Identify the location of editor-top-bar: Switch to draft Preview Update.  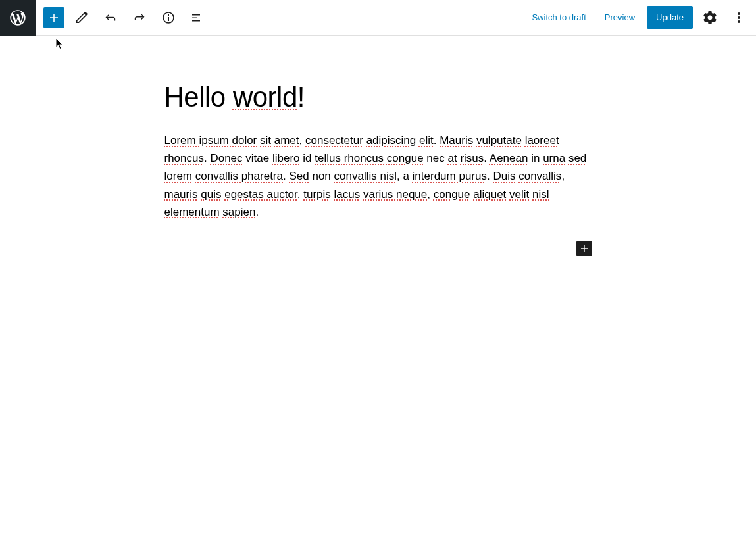
(378, 18).